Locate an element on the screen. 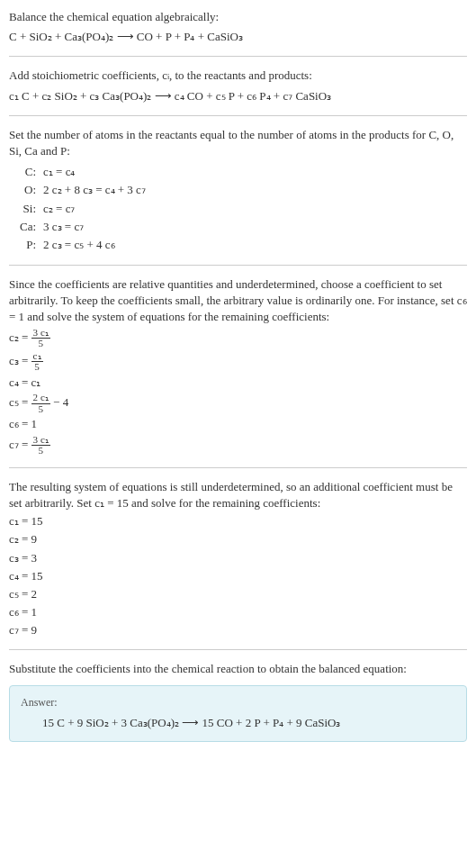  numerator: 2 c₁ is located at coordinates (41, 398).